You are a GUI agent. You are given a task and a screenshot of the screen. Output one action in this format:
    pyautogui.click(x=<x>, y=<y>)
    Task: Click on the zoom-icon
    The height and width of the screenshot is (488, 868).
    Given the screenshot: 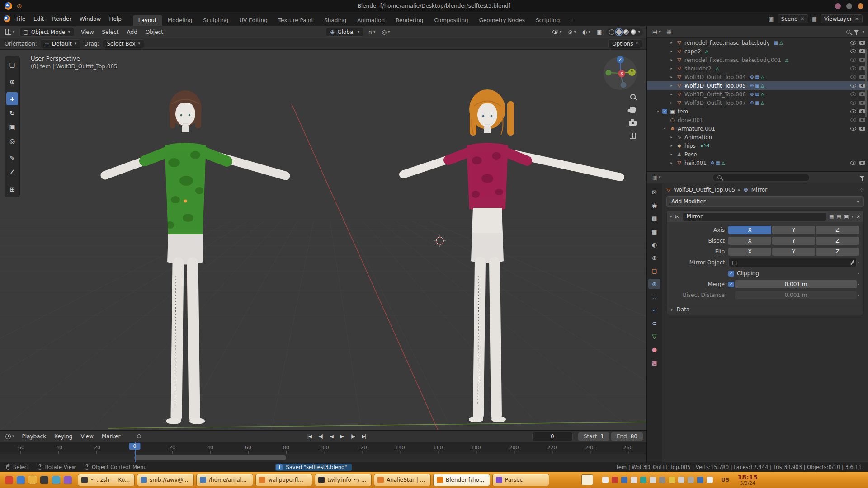 What is the action you would take?
    pyautogui.click(x=633, y=97)
    